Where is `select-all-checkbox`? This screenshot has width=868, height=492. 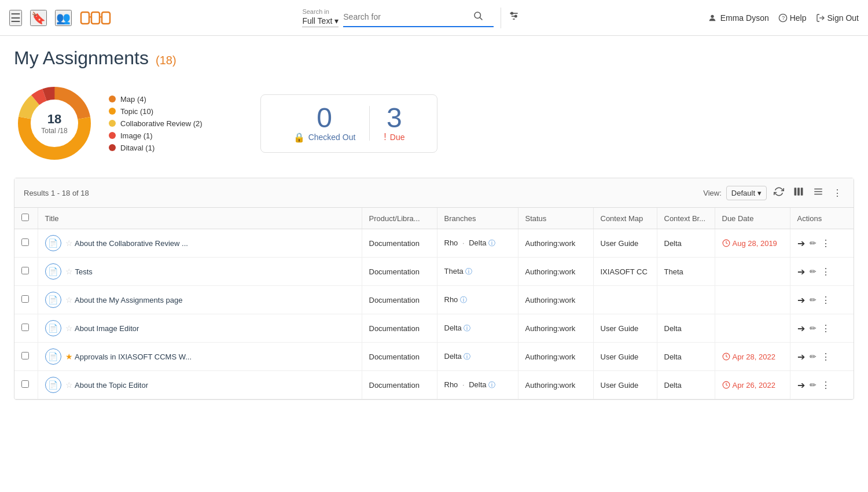
select-all-checkbox is located at coordinates (25, 218).